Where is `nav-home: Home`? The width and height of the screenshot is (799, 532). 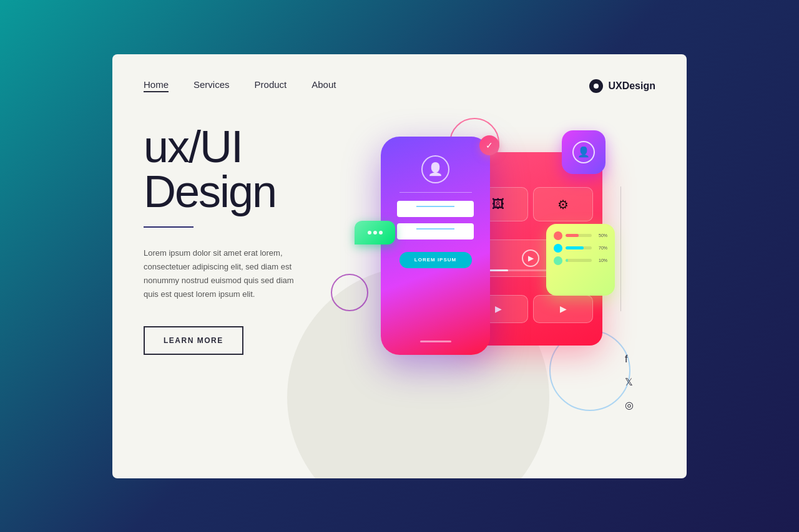 nav-home: Home is located at coordinates (156, 86).